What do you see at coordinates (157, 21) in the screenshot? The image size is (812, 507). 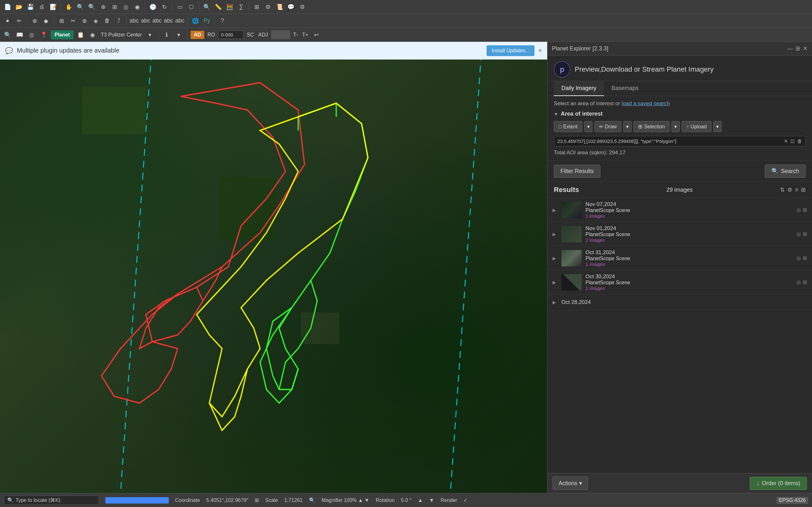 I see `label3-icon: abc` at bounding box center [157, 21].